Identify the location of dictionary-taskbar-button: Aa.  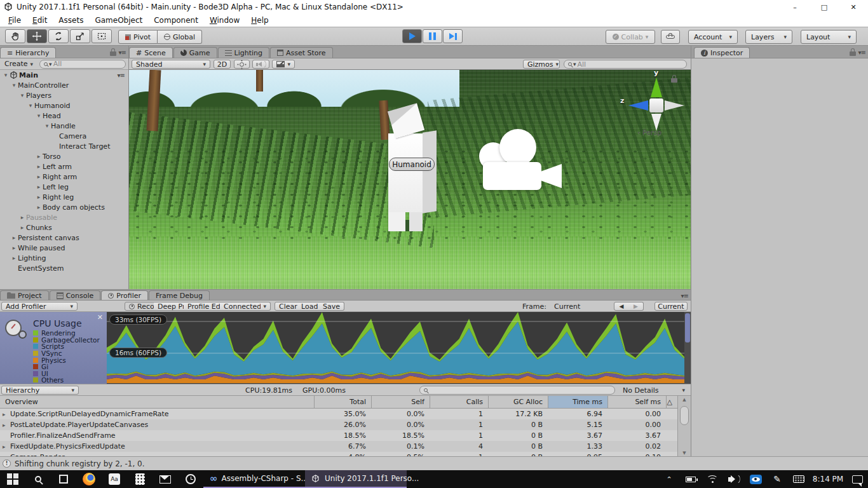
(114, 479).